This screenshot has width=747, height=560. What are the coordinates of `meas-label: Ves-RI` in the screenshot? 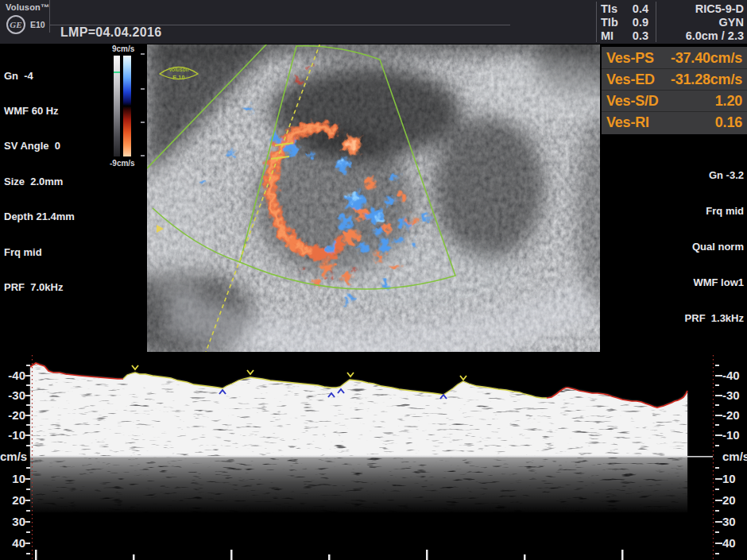 It's located at (628, 122).